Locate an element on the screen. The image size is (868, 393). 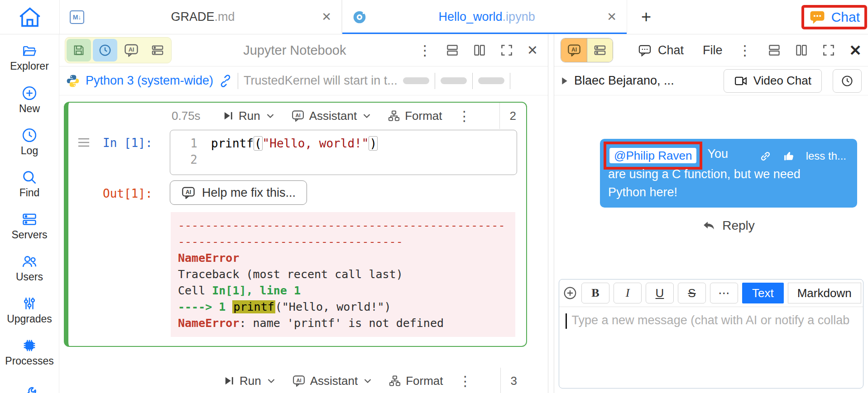
kernel-name-link: Python 3 (system-wide) is located at coordinates (149, 80).